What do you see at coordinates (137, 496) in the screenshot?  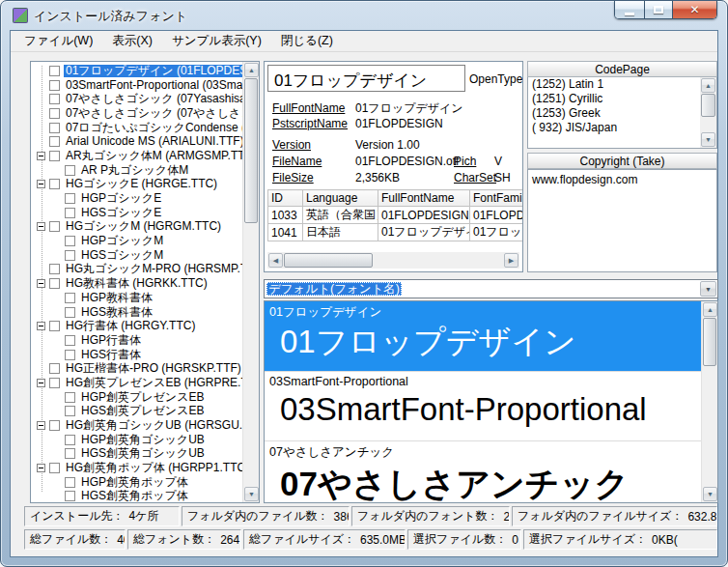 I see `tree-item: HGS創英角ポップ体` at bounding box center [137, 496].